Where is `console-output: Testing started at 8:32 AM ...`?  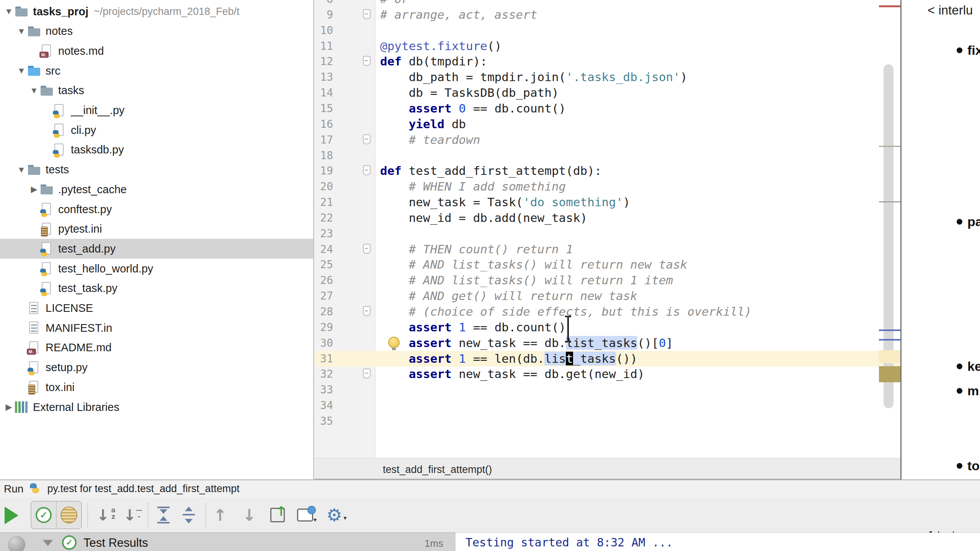
console-output: Testing started at 8:32 AM ... is located at coordinates (569, 543).